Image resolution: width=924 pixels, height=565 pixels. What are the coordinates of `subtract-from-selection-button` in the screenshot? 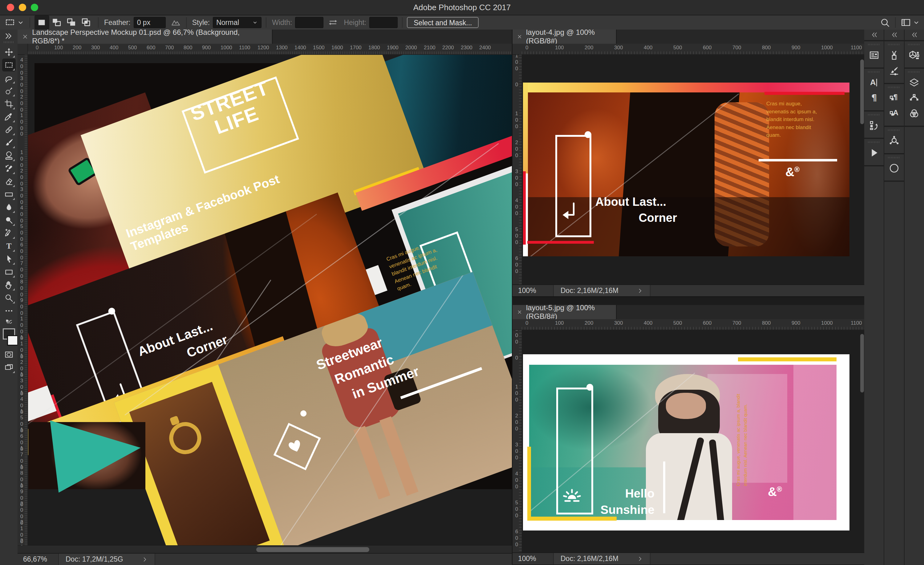 It's located at (71, 23).